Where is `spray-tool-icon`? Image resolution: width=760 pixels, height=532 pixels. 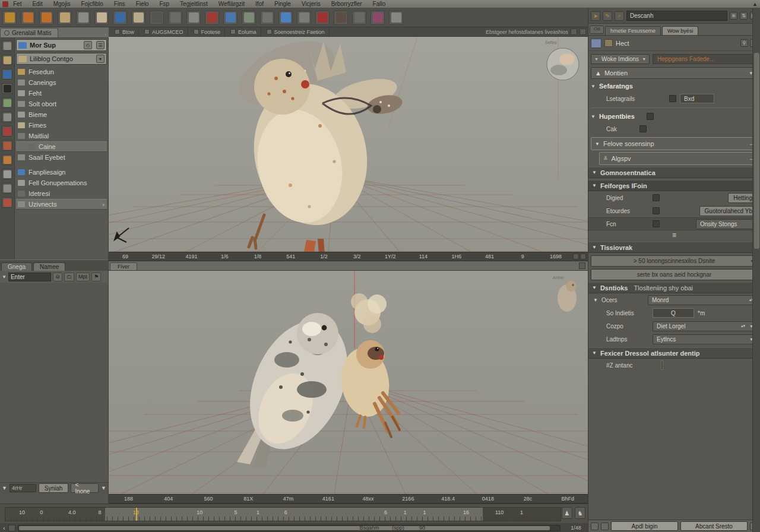
spray-tool-icon is located at coordinates (194, 18).